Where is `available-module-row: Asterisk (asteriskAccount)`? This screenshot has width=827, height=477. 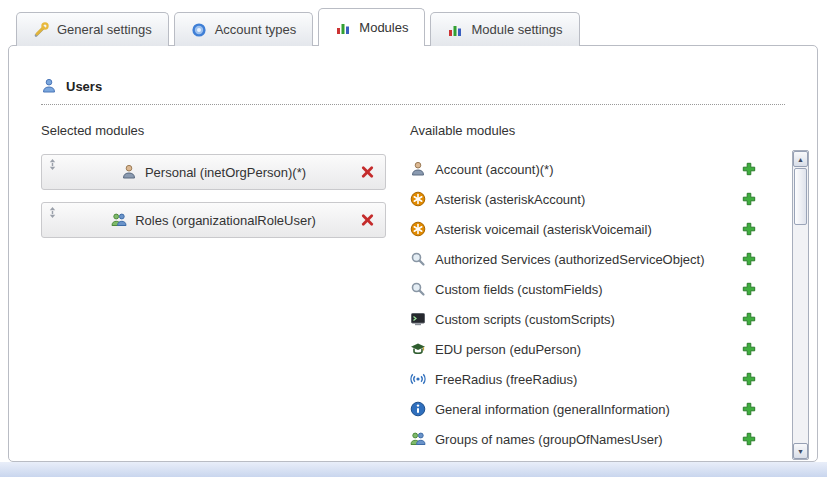 available-module-row: Asterisk (asteriskAccount) is located at coordinates (584, 199).